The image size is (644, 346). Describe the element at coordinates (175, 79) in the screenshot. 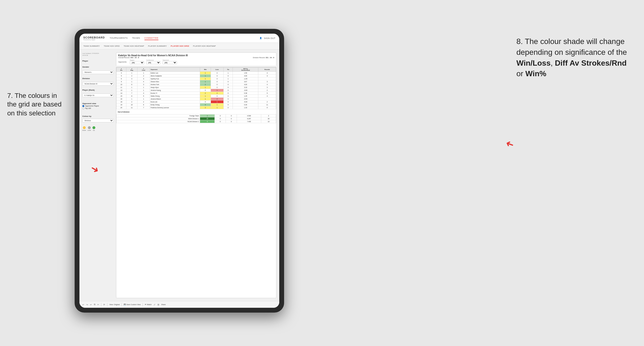

I see `cell-opponent: Sydney Kuo` at that location.